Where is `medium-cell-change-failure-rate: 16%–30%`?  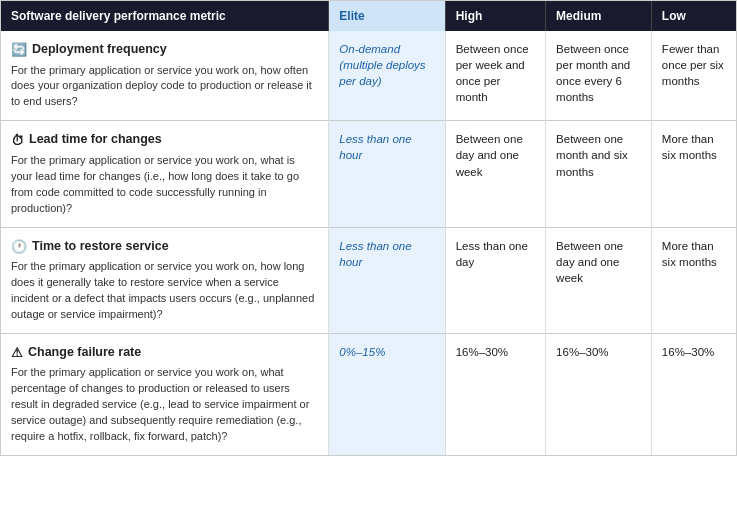 medium-cell-change-failure-rate: 16%–30% is located at coordinates (599, 394).